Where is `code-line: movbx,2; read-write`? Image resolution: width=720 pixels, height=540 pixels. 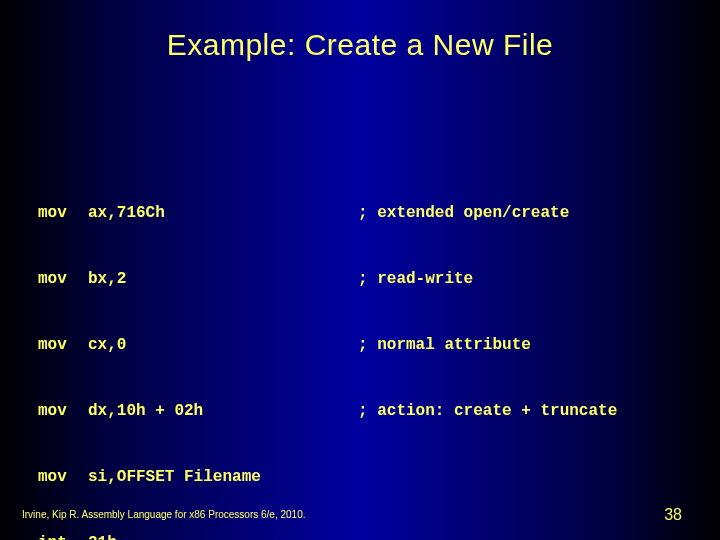 code-line: movbx,2; read-write is located at coordinates (328, 279).